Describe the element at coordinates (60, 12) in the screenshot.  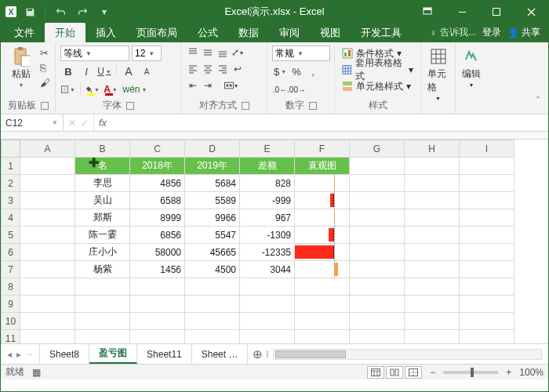
I see `undo-icon` at that location.